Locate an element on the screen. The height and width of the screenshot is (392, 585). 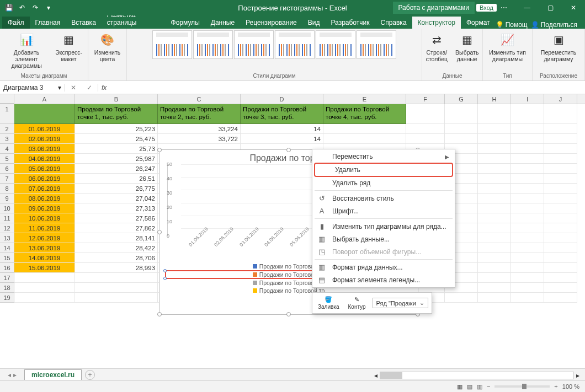
cell: 09.06.2019 is located at coordinates (45, 208).